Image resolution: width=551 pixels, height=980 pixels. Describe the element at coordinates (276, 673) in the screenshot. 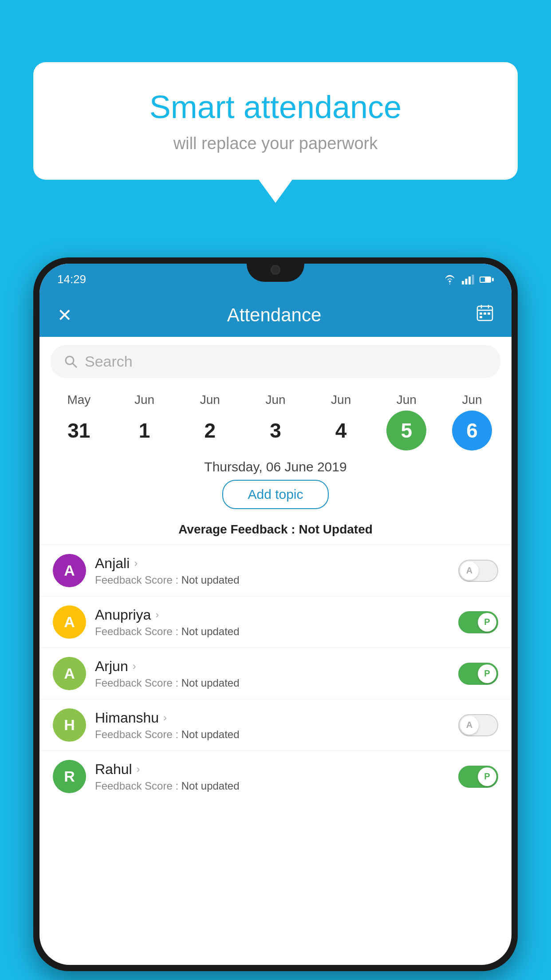

I see `student-item: AArjun ›Feedback Score : Not updatedP` at that location.